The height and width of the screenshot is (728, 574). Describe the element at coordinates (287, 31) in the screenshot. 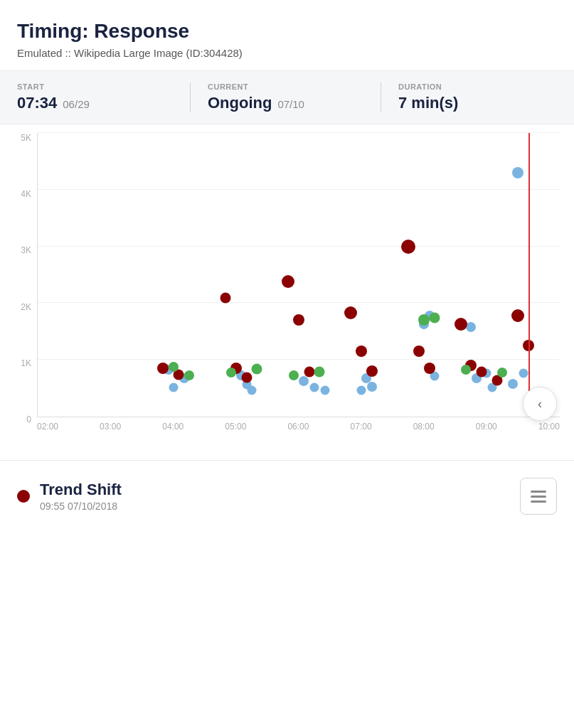

I see `page-title: Timing: Response` at that location.